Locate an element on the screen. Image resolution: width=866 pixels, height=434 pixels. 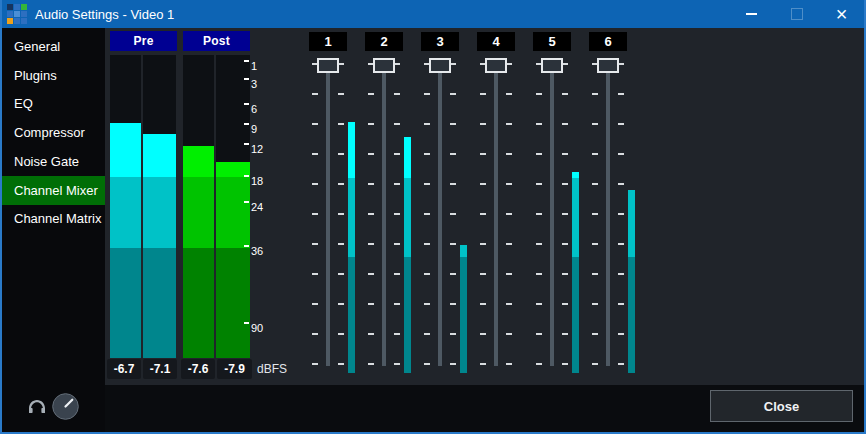
channel-3-slider-track is located at coordinates (440, 214).